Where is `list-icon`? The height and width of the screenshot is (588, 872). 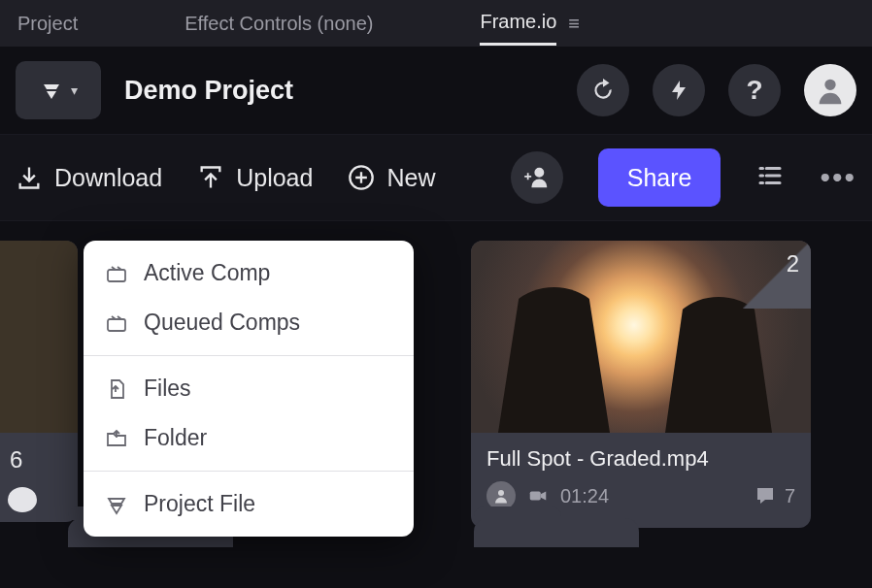
list-icon is located at coordinates (770, 176).